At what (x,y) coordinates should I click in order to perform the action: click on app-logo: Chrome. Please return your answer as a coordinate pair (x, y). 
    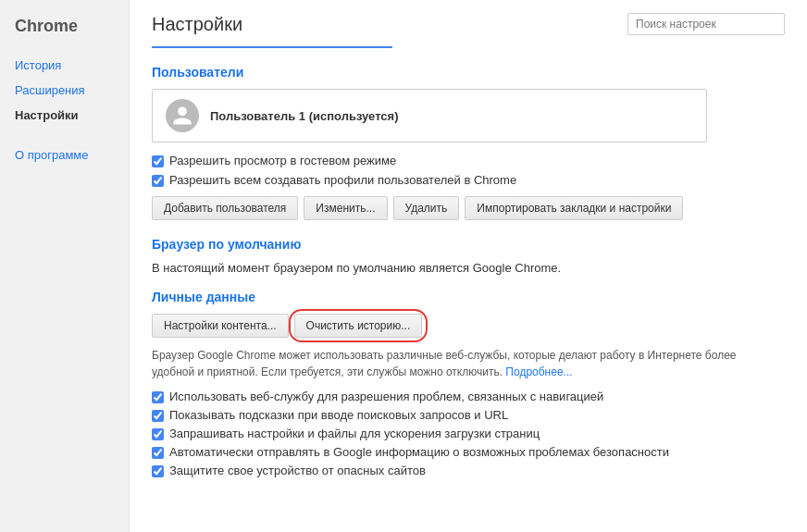
    Looking at the image, I should click on (65, 31).